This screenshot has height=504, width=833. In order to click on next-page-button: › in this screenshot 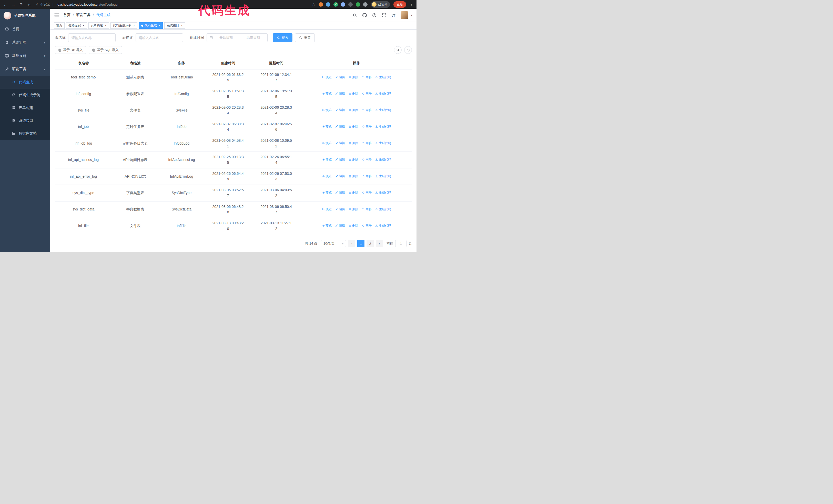, I will do `click(379, 243)`.